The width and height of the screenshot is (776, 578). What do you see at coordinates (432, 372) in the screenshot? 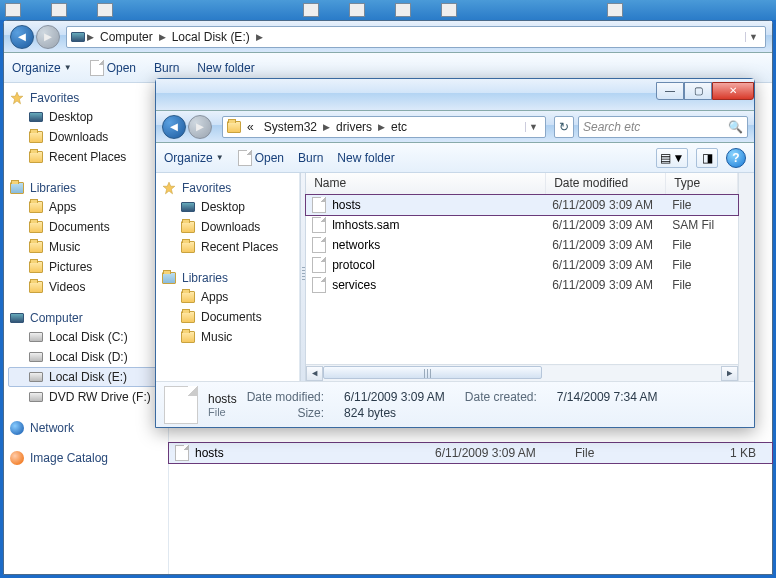
I see `scroll-thumb` at bounding box center [432, 372].